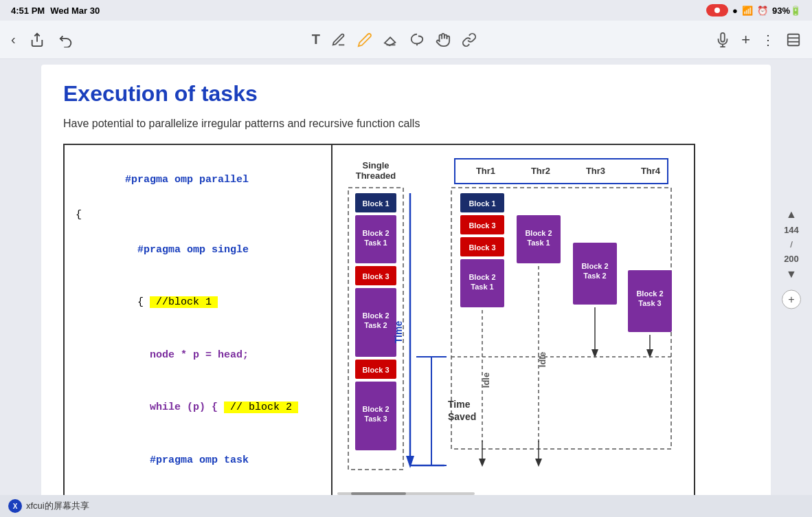  What do you see at coordinates (469, 40) in the screenshot?
I see `link-tool-button` at bounding box center [469, 40].